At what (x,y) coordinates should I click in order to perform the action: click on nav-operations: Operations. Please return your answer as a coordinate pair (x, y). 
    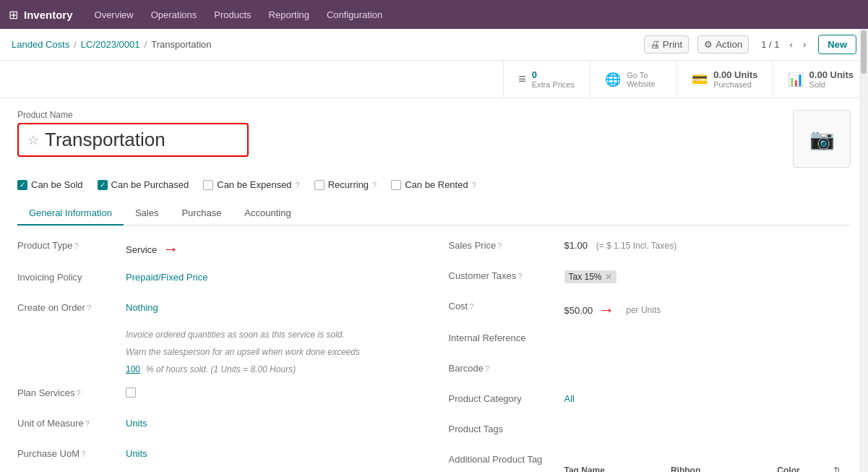
    Looking at the image, I should click on (174, 14).